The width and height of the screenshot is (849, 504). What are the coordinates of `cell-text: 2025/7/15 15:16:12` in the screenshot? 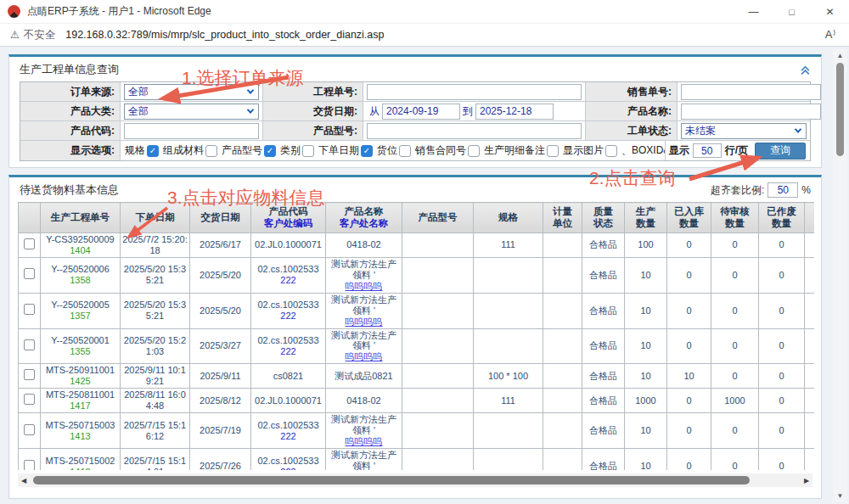 It's located at (155, 431).